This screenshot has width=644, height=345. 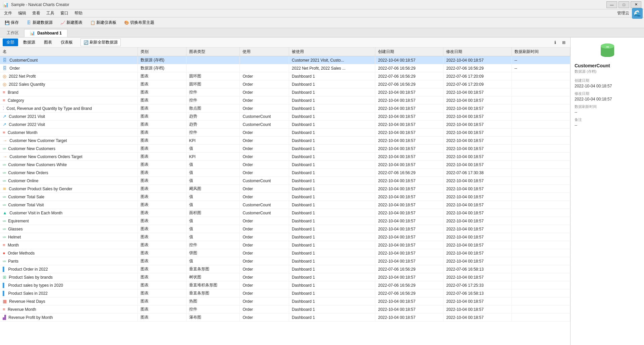 I want to click on table-row: 🗄 CustomerCount 数据源 (存档) Customer 2021 V…, so click(x=285, y=60).